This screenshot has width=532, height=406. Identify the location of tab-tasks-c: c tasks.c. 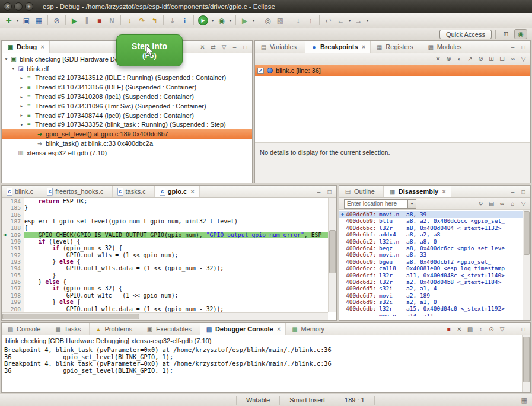
(134, 191).